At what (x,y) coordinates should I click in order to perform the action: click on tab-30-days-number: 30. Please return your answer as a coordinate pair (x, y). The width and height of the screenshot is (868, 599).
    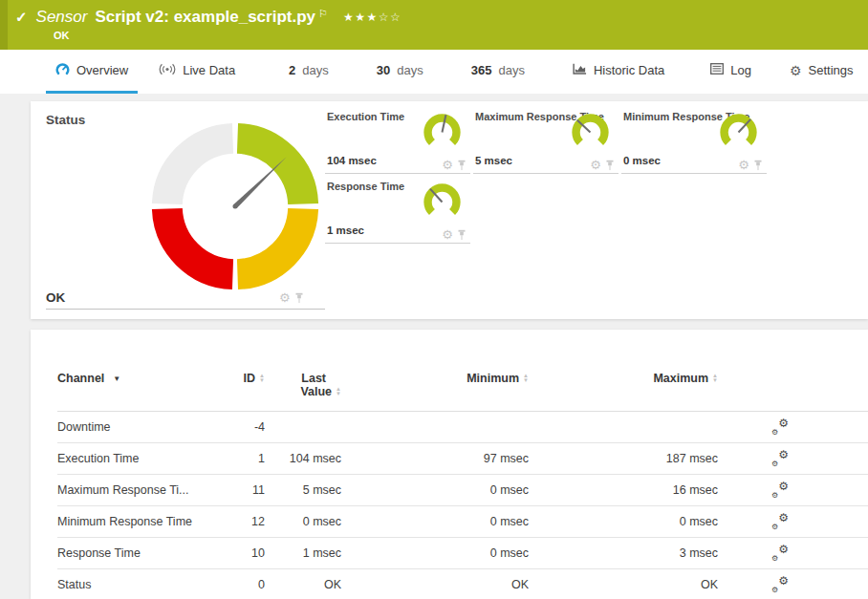
    Looking at the image, I should click on (383, 71).